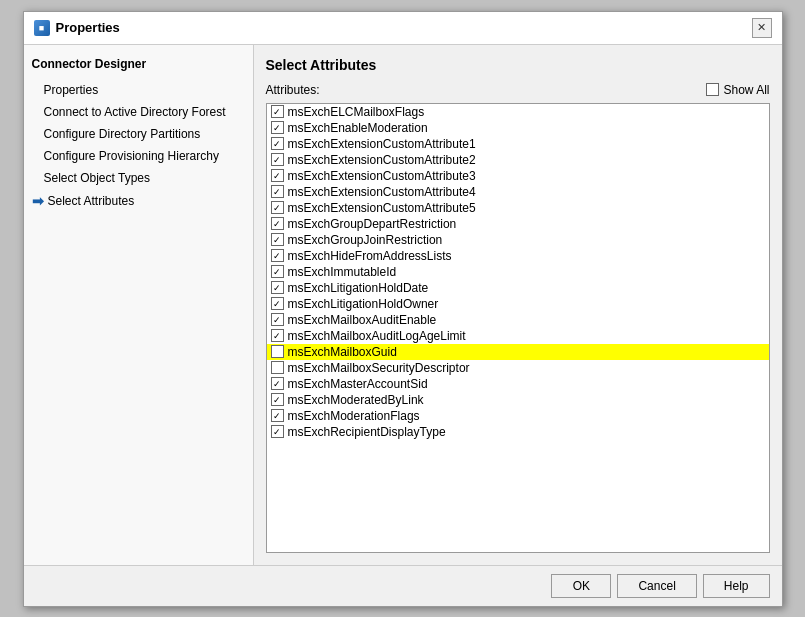 Image resolution: width=805 pixels, height=617 pixels. Describe the element at coordinates (518, 384) in the screenshot. I see `list-item: msExchMasterAccountSid` at that location.